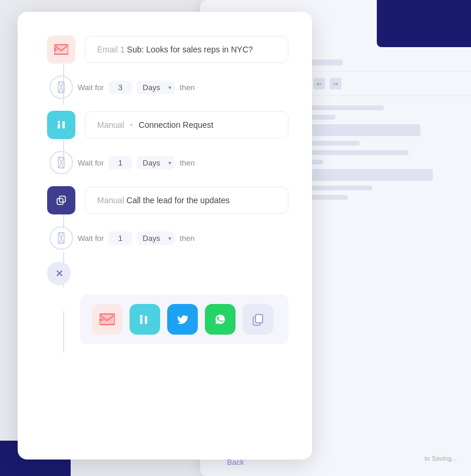  What do you see at coordinates (183, 319) in the screenshot?
I see `add-twitter-icon` at bounding box center [183, 319].